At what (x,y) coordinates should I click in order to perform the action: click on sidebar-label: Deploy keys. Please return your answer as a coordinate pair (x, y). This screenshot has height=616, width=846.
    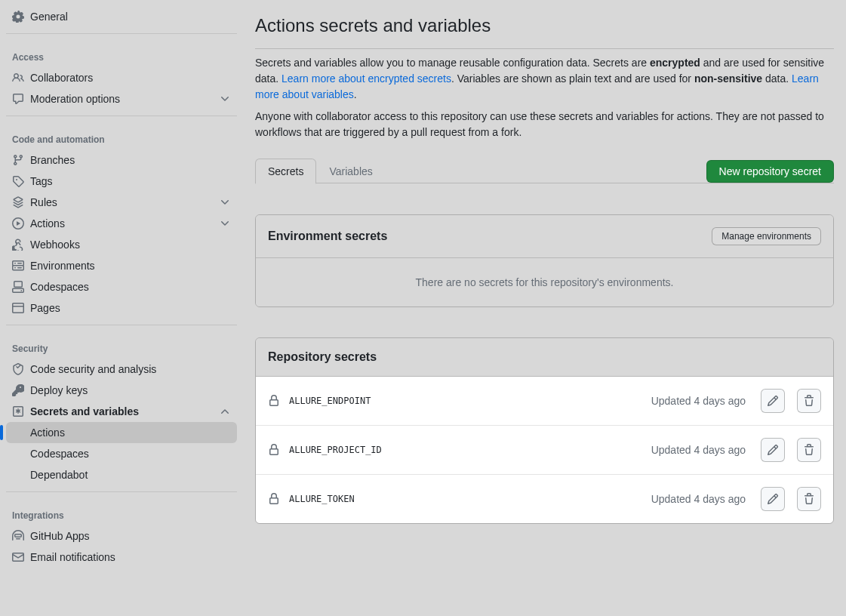
    Looking at the image, I should click on (131, 390).